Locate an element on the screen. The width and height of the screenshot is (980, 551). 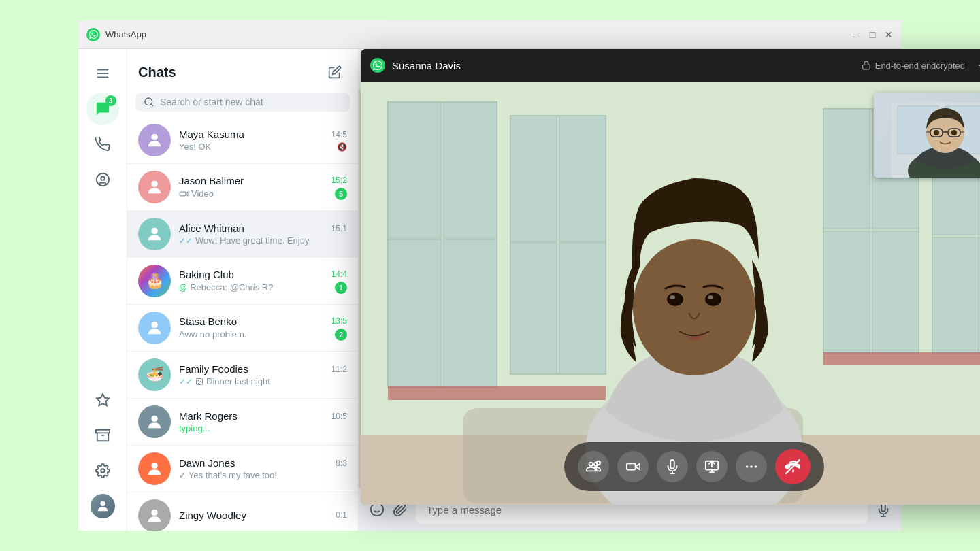
new-chat-button is located at coordinates (335, 72).